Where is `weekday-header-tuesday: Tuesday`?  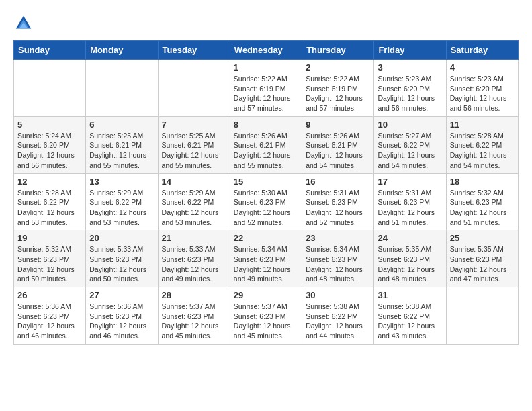
weekday-header-tuesday: Tuesday is located at coordinates (193, 50).